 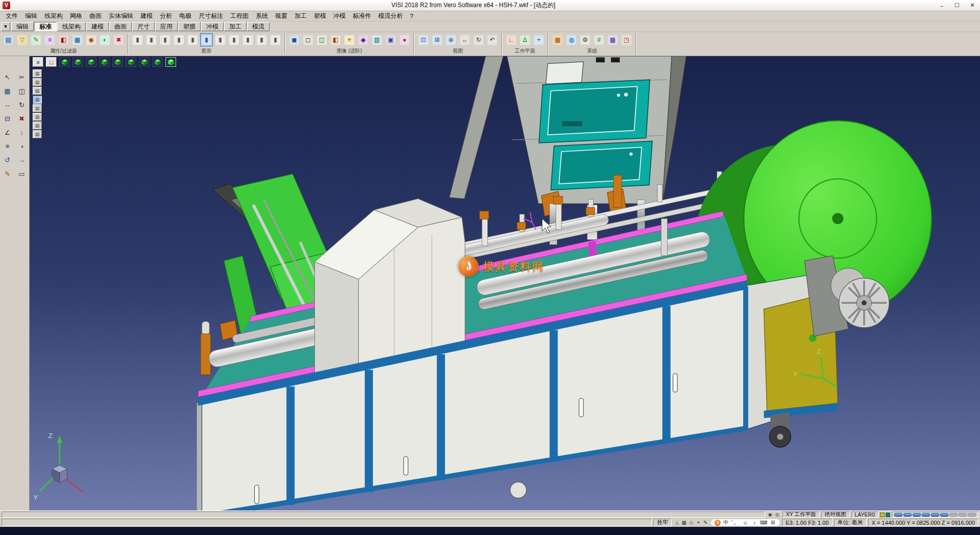 What do you see at coordinates (64, 62) in the screenshot?
I see `view-top-cube` at bounding box center [64, 62].